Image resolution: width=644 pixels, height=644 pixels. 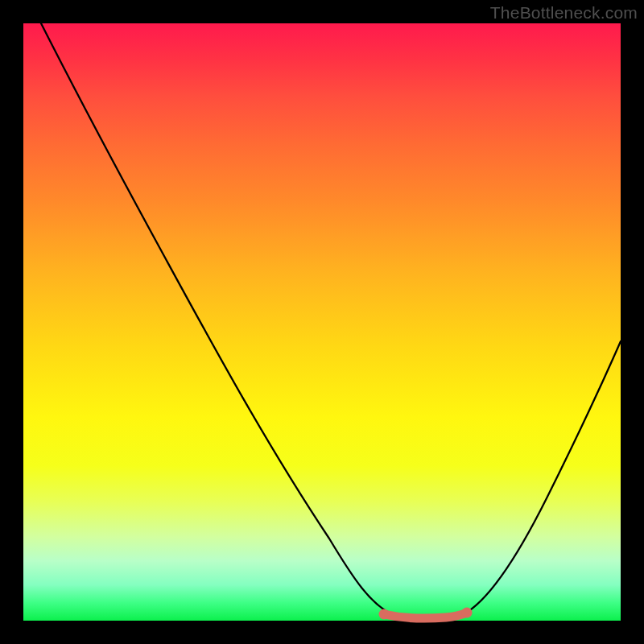 What do you see at coordinates (385, 615) in the screenshot?
I see `sweet-spot-start-dot` at bounding box center [385, 615].